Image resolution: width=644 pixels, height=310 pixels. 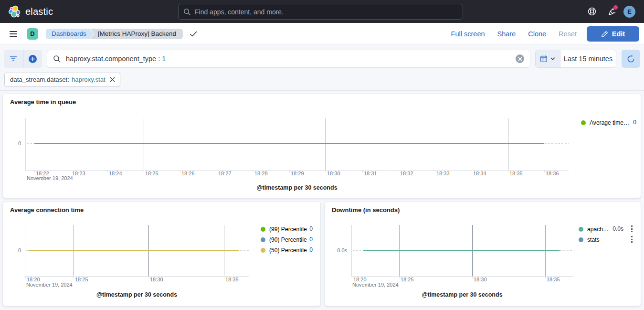 I want to click on svg-text: 18:34, so click(x=480, y=173).